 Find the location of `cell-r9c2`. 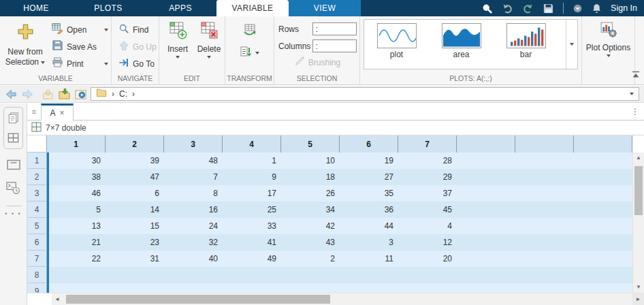

cell-r9c2 is located at coordinates (135, 288).